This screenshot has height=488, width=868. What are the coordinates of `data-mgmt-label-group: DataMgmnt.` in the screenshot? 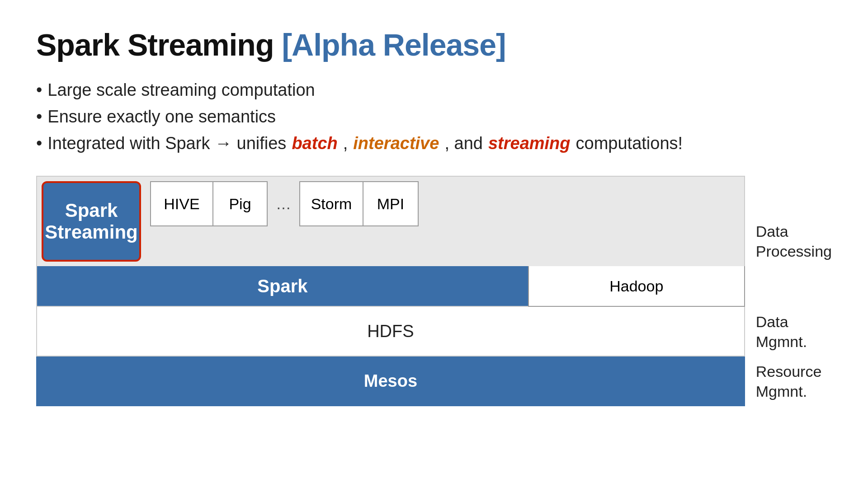 It's located at (794, 332).